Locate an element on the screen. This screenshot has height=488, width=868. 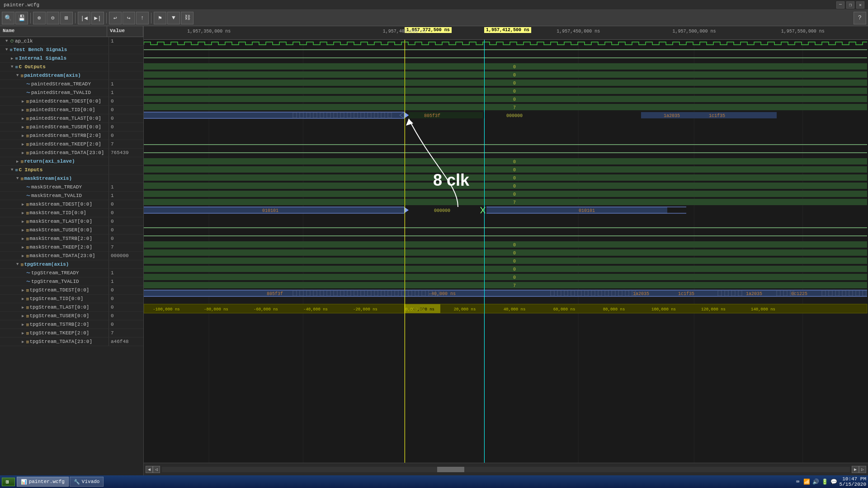
sidebar-row-9: ▶▥paintedStream_TLAST[0:0]0 is located at coordinates (71, 118).